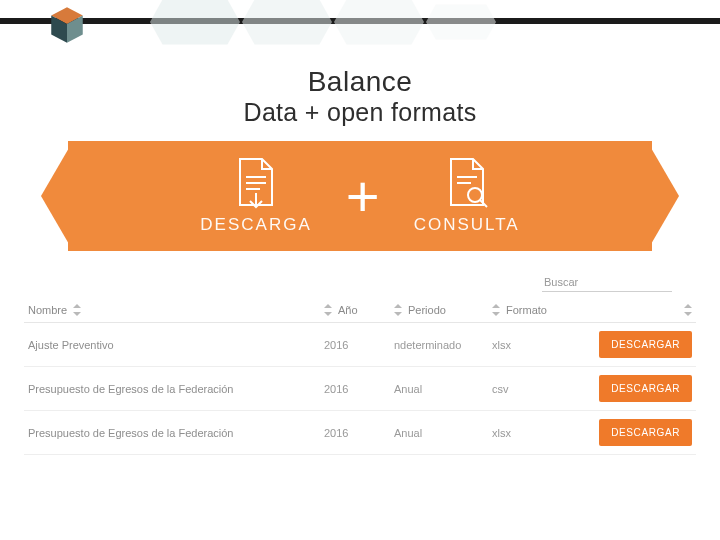 Image resolution: width=720 pixels, height=540 pixels. Describe the element at coordinates (256, 225) in the screenshot. I see `banner-descarga-label: DESCARGA` at that location.